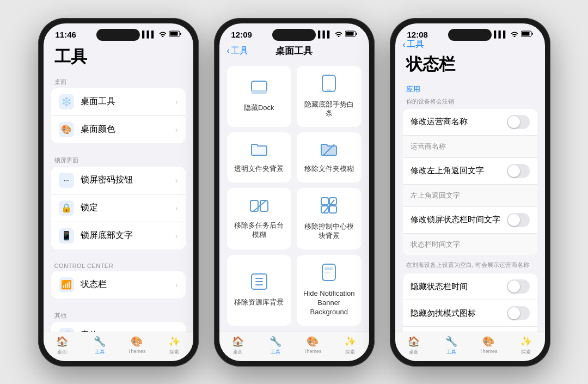  What do you see at coordinates (470, 245) in the screenshot?
I see `row-time-input: 状态栏时间文字` at bounding box center [470, 245].